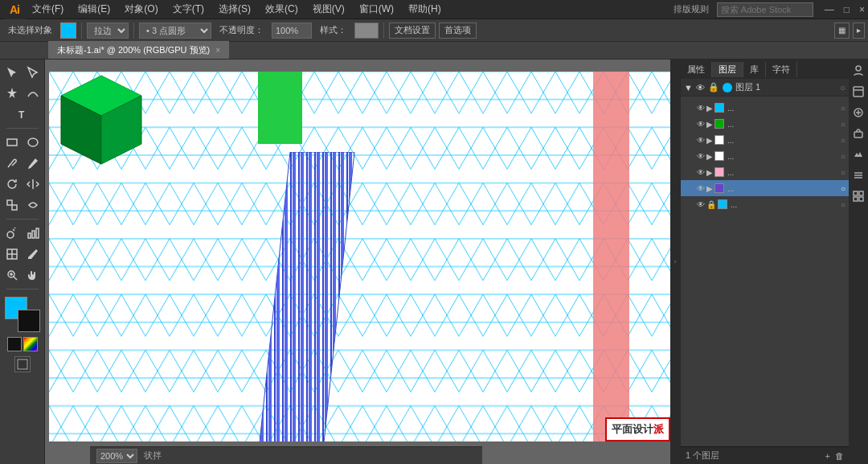  Describe the element at coordinates (68, 31) in the screenshot. I see `stroke-color-box` at that location.